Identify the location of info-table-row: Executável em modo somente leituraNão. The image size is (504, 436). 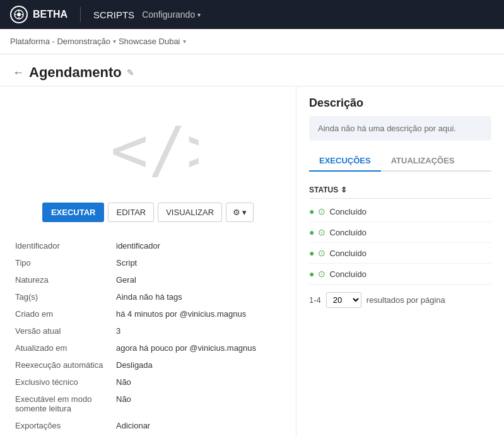
(148, 404).